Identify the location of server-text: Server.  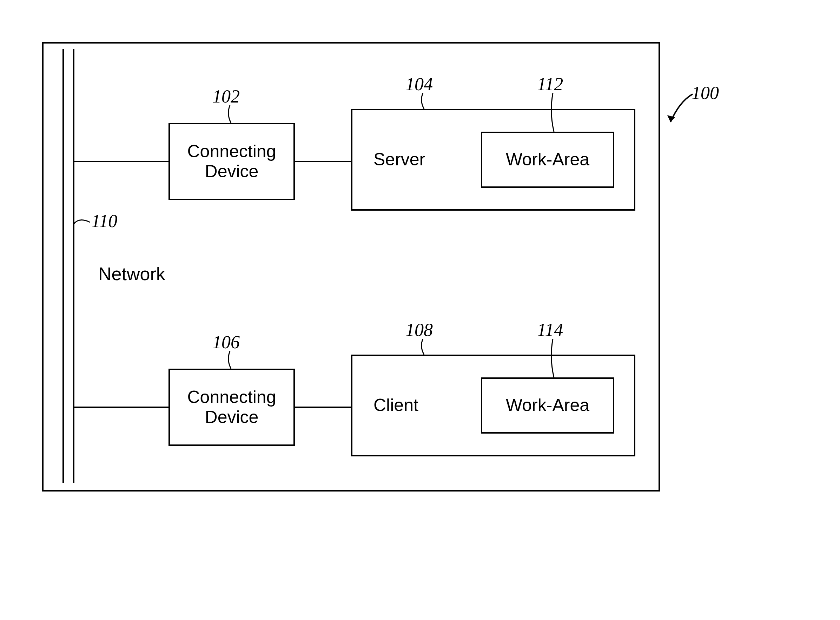
(399, 160).